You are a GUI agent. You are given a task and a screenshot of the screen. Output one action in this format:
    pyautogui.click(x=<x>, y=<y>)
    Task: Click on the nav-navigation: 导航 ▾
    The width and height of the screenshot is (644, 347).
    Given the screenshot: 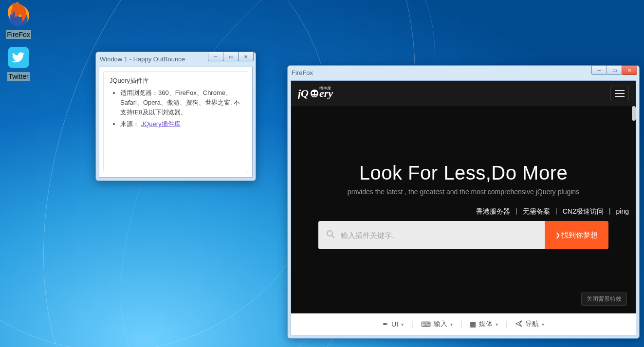 What is the action you would take?
    pyautogui.click(x=530, y=324)
    